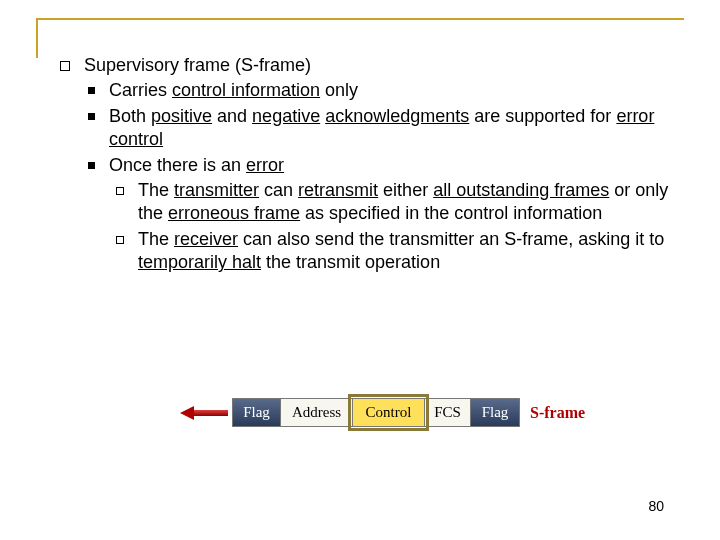 The width and height of the screenshot is (720, 540). I want to click on arrow-left-icon, so click(204, 413).